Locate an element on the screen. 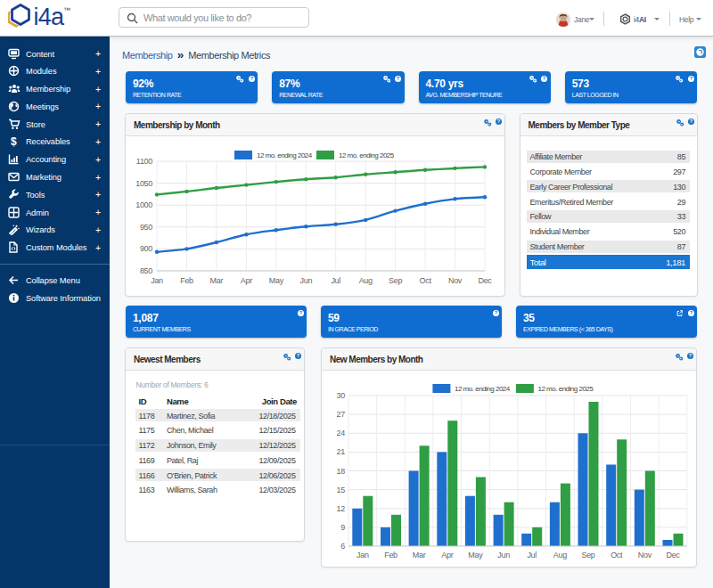 This screenshot has width=713, height=588. svg-text: 24 is located at coordinates (341, 433).